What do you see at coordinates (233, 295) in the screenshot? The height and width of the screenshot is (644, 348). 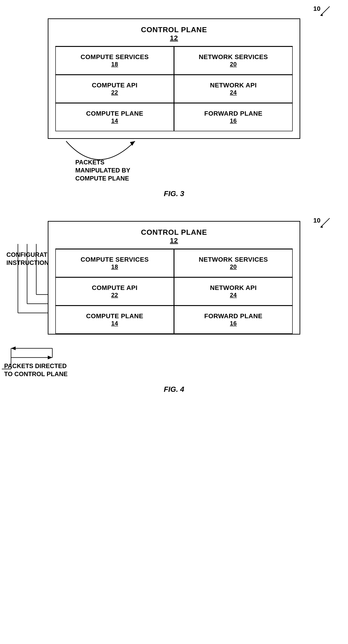 I see `fig4-network-api-ref: 24` at bounding box center [233, 295].